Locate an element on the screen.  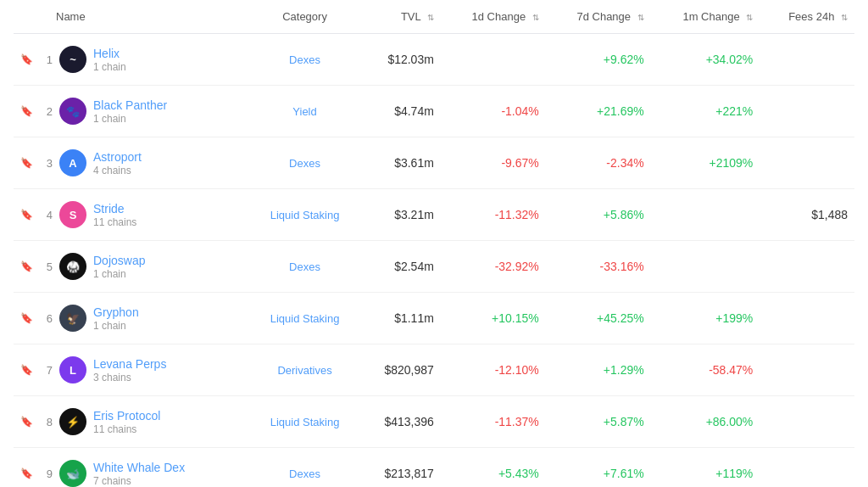
change1m-cell: +199% is located at coordinates (705, 319).